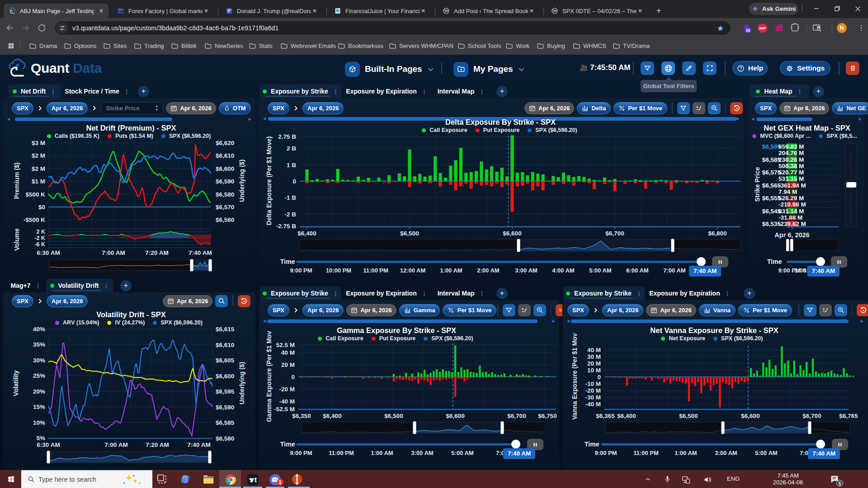 The image size is (868, 488). What do you see at coordinates (291, 165) in the screenshot?
I see `svg-text: 1 B` at bounding box center [291, 165].